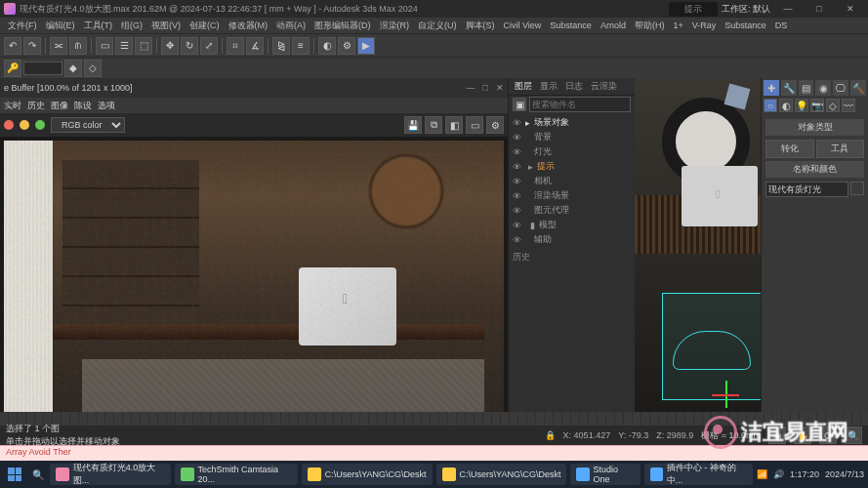 This screenshot has height=488, width=868. Describe the element at coordinates (519, 104) in the screenshot. I see `tree-filter-icon: ▣` at that location.